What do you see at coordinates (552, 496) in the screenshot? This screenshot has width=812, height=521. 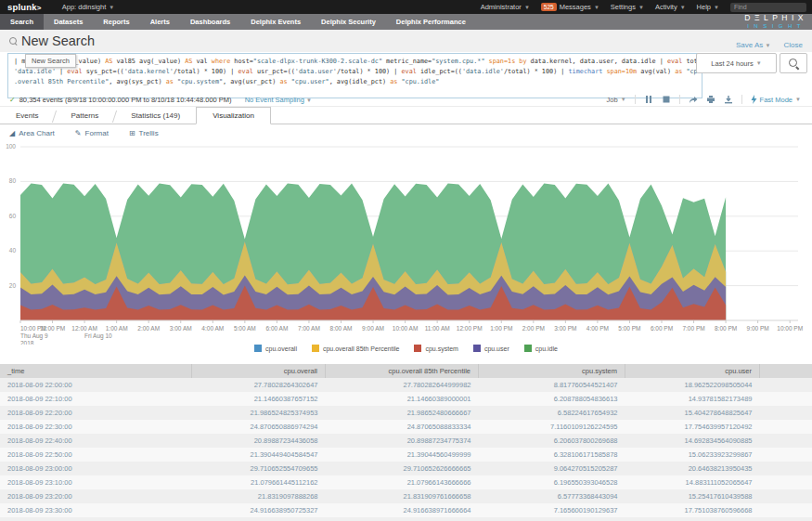 I see `table-cell: 6.57773368443094` at bounding box center [552, 496].